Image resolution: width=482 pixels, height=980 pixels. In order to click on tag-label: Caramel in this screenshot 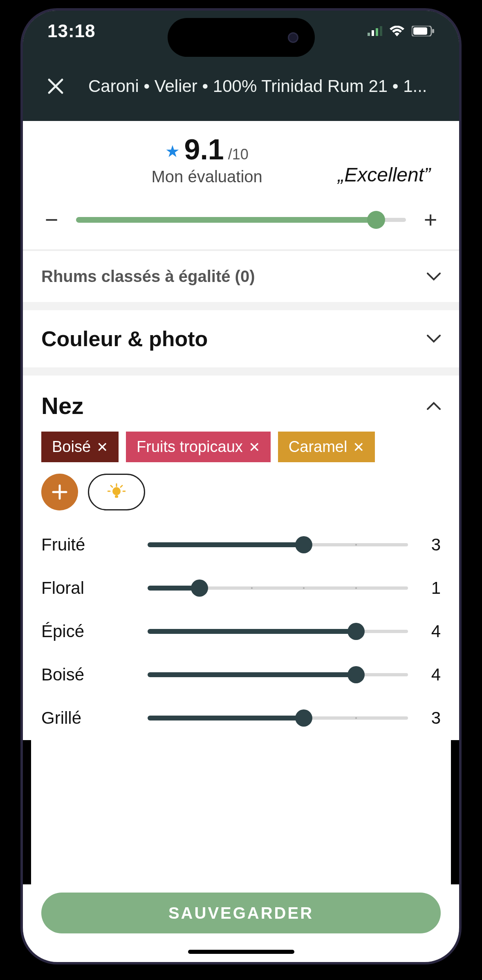, I will do `click(318, 447)`.